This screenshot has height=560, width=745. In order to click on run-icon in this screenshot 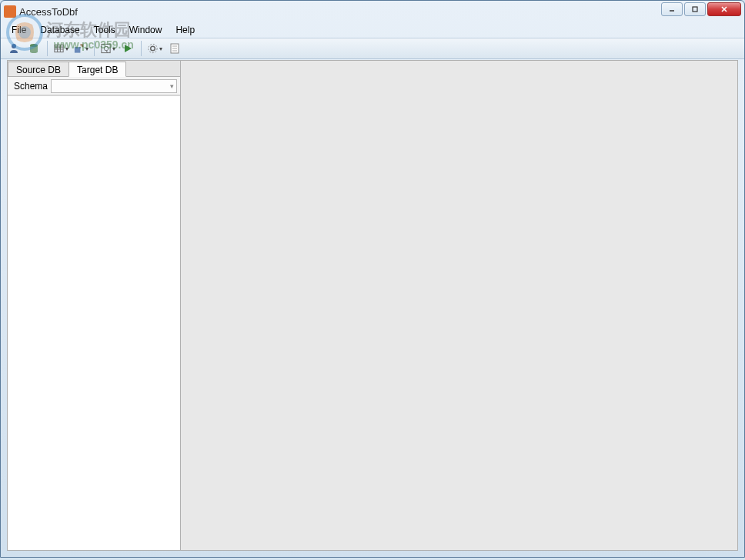, I will do `click(128, 48)`.